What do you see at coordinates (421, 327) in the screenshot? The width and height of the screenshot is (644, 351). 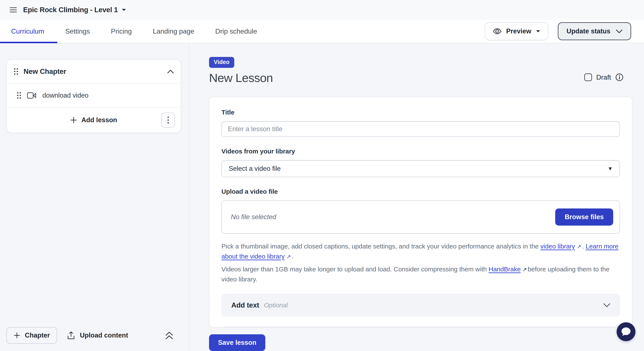 I see `add-downloads-section: Add downloads Optional` at bounding box center [421, 327].